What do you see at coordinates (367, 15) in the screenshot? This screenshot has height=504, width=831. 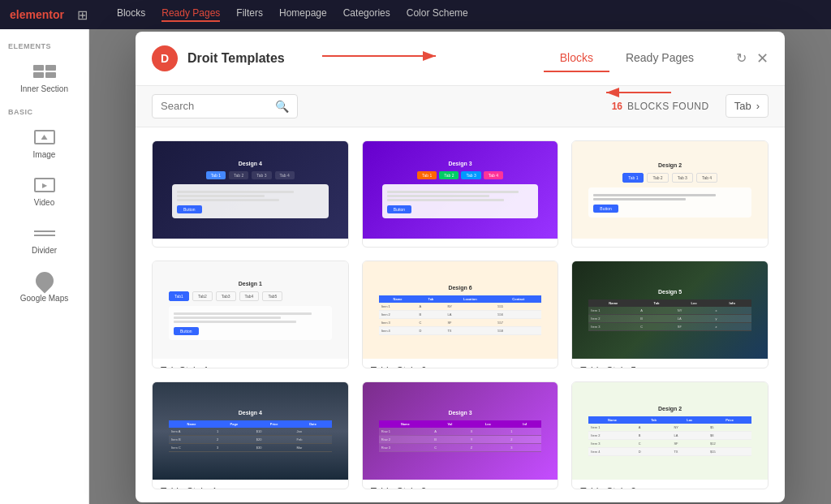 I see `nav-item-categories: Categories` at bounding box center [367, 15].